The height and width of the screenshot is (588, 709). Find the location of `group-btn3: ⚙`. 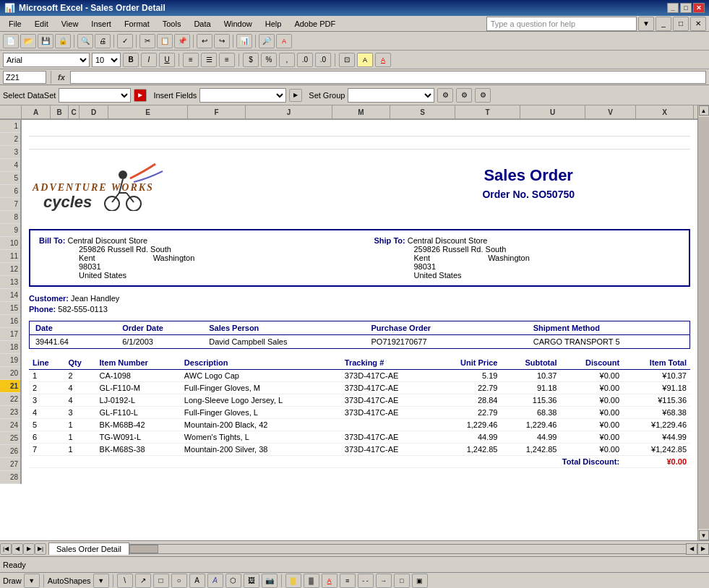

group-btn3: ⚙ is located at coordinates (483, 95).